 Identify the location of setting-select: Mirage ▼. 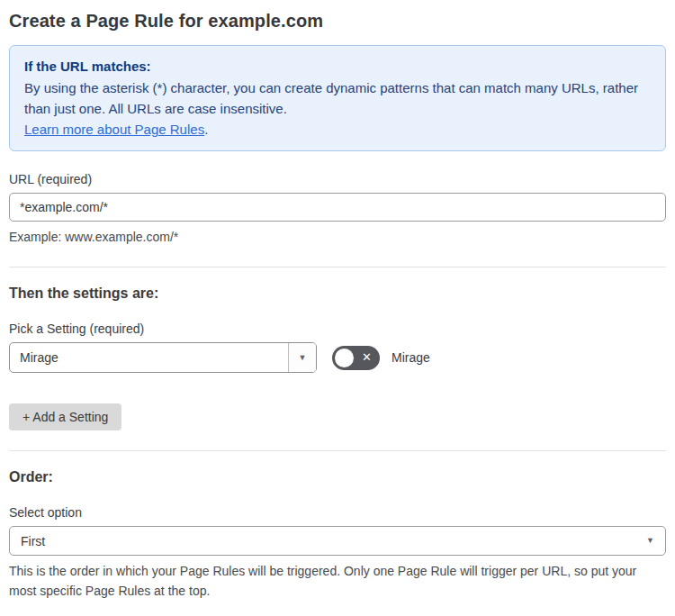
(163, 358).